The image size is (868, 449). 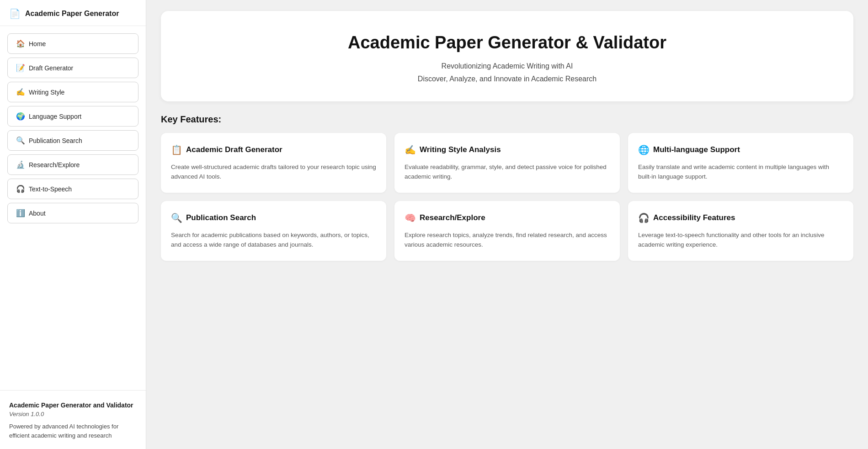 I want to click on feature-card-academic-draft: 📋Academic Draft GeneratorCreate well-str…, so click(x=273, y=163).